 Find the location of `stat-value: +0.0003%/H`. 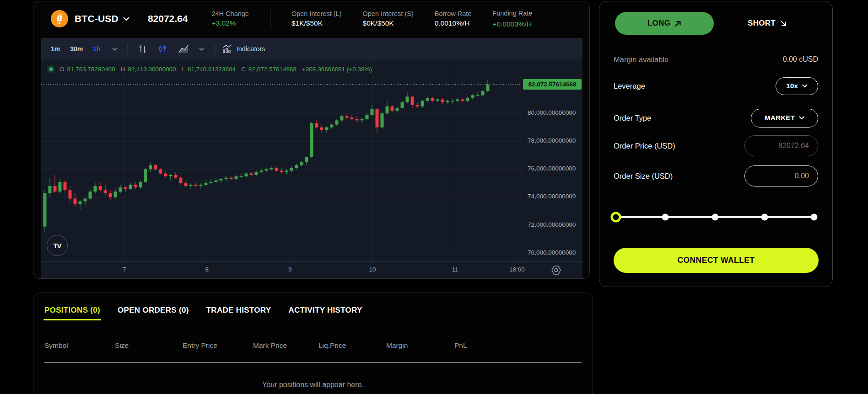

stat-value: +0.0003%/H is located at coordinates (512, 24).